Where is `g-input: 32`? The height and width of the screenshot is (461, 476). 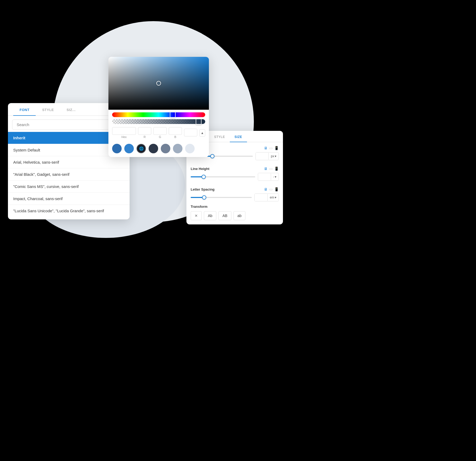 g-input: 32 is located at coordinates (160, 131).